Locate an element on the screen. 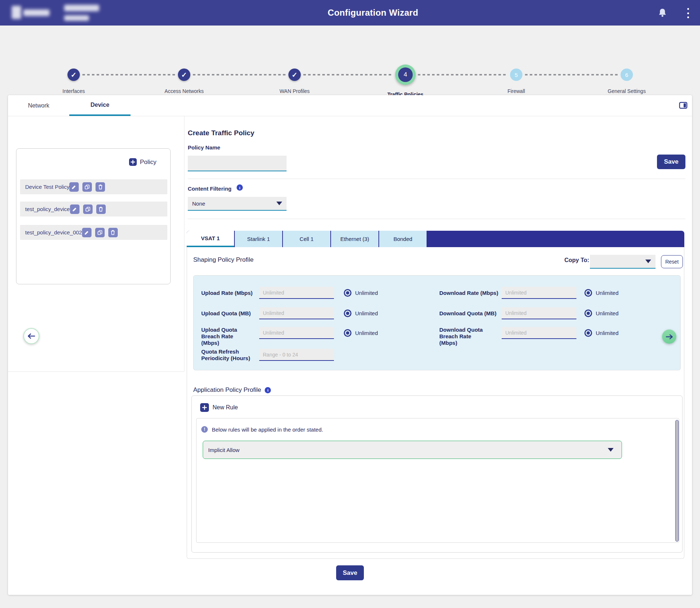  page-title: Configuration Wizard is located at coordinates (373, 13).